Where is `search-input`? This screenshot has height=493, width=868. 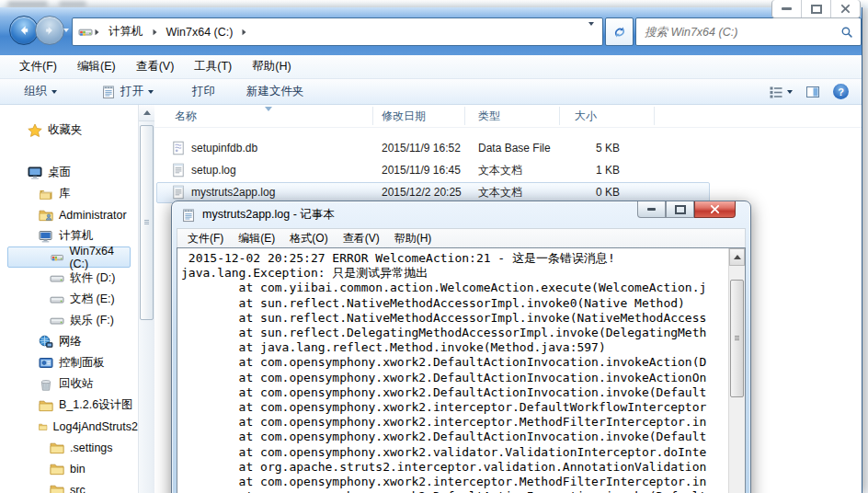 search-input is located at coordinates (738, 32).